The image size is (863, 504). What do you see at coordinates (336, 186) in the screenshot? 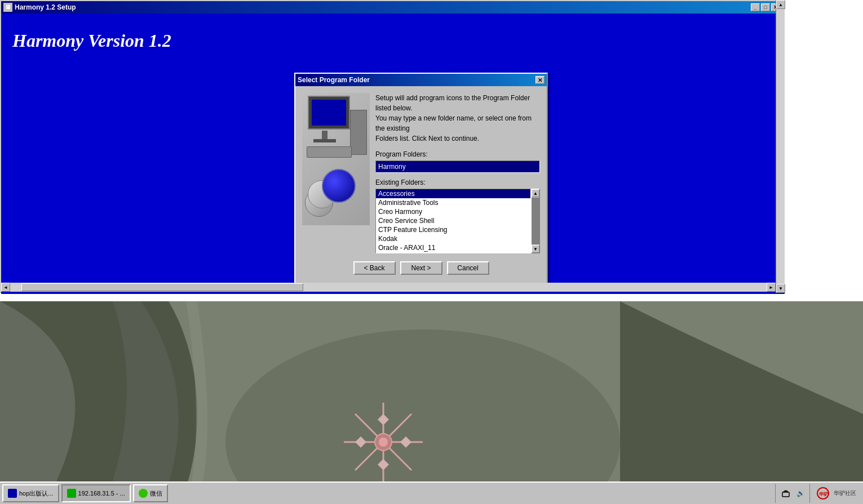
I see `cd-area` at bounding box center [336, 186].